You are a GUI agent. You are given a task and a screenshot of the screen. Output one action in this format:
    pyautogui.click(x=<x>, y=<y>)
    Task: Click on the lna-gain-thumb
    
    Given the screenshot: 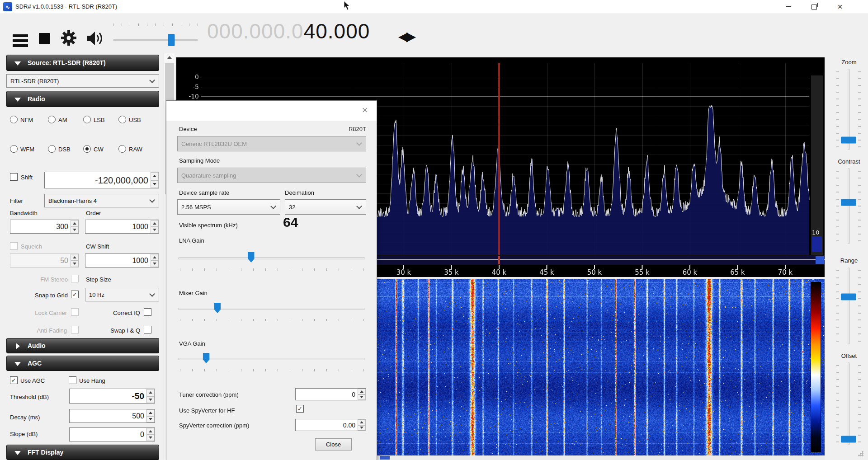 What is the action you would take?
    pyautogui.click(x=251, y=258)
    